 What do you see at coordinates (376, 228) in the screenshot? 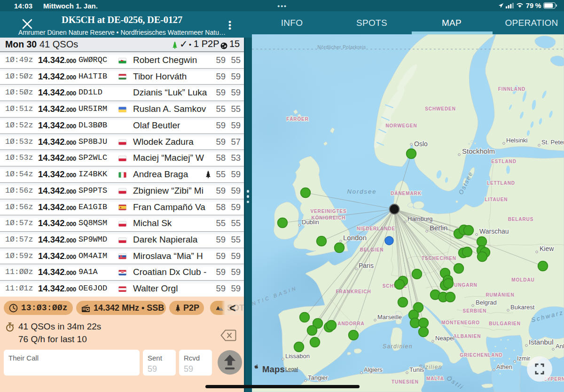
I see `svg-text: NIEDERLANDE` at bounding box center [376, 228].